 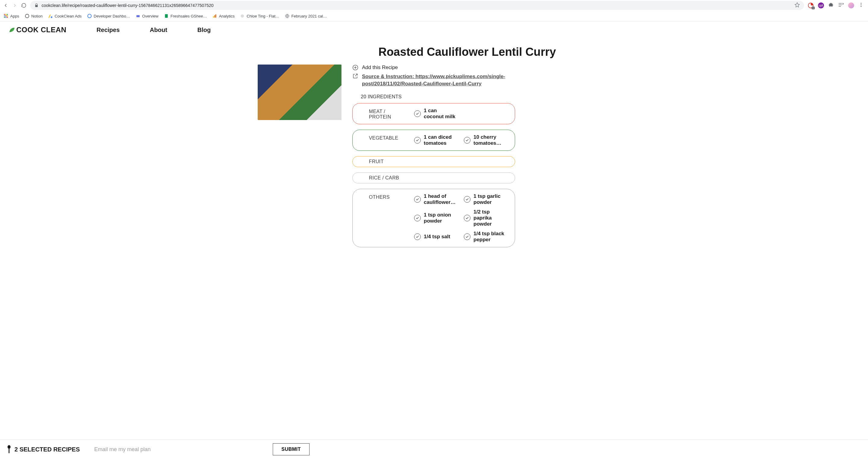 What do you see at coordinates (287, 16) in the screenshot?
I see `globe-icon` at bounding box center [287, 16].